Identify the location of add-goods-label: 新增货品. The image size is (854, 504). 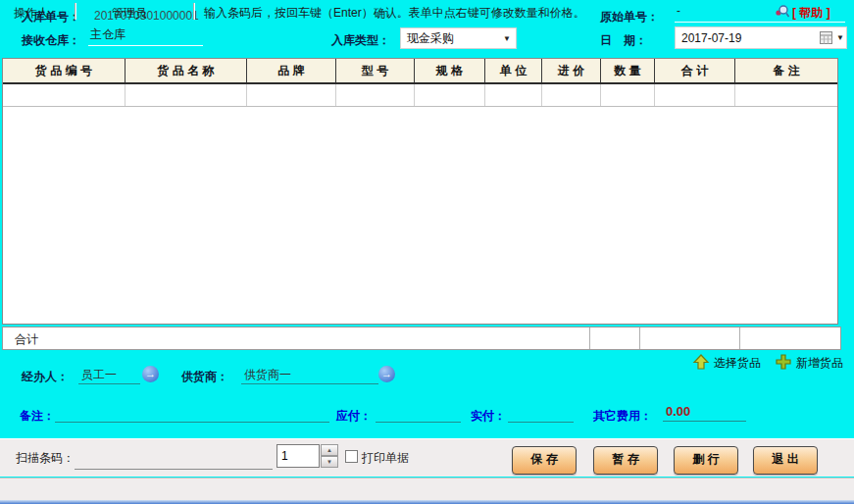
(820, 363).